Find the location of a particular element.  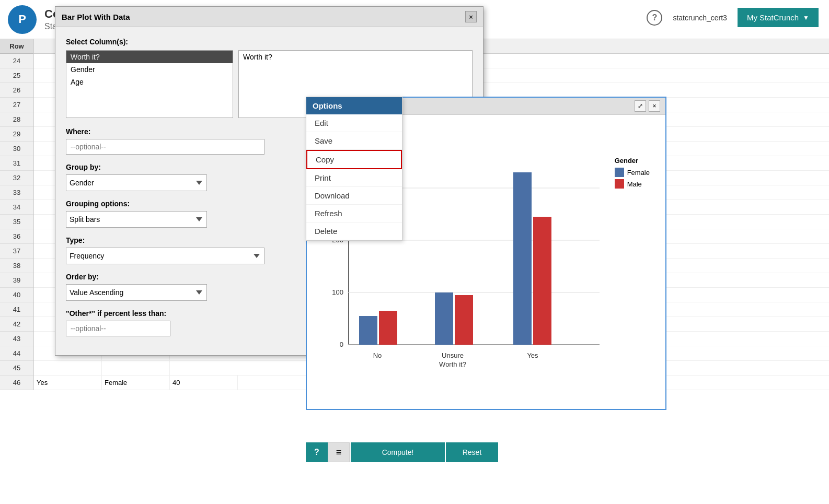

legend-title: Gender is located at coordinates (632, 161).